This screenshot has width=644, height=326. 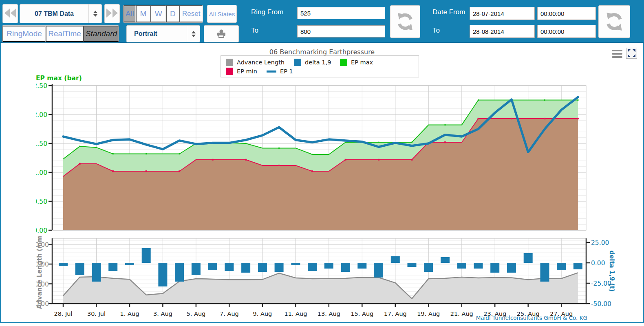 I want to click on legend-item-advance-length: Advance Length, so click(x=260, y=62).